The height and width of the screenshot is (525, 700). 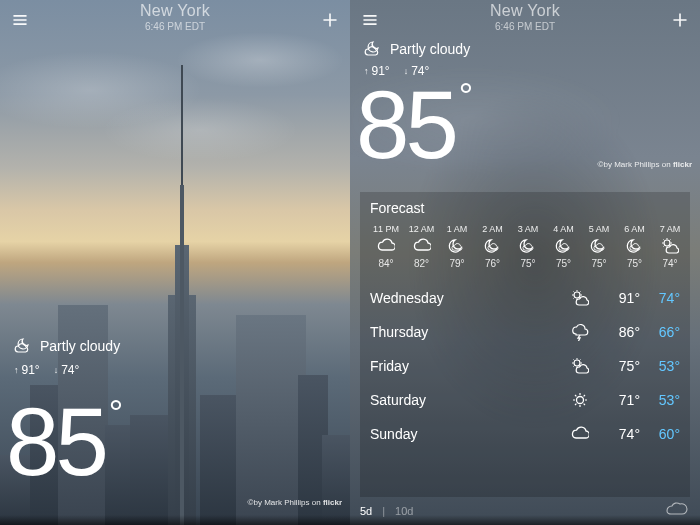 What do you see at coordinates (27, 370) in the screenshot?
I see `high-temp: ↑91°` at bounding box center [27, 370].